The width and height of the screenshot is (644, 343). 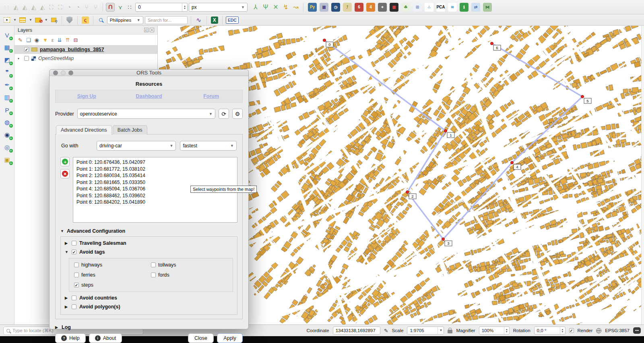 I want to click on waypoint-entry: Point 3: 120.681665, 15.033350, so click(x=155, y=183).